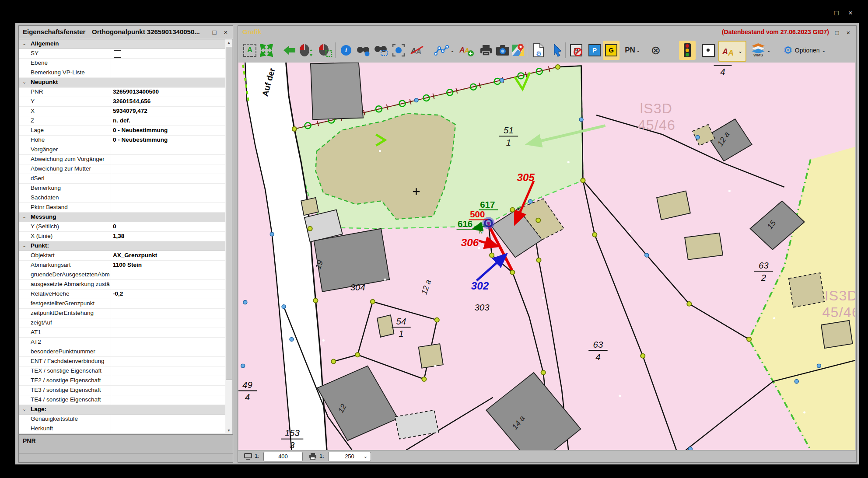  What do you see at coordinates (29, 441) in the screenshot?
I see `status-field-label: PNR` at bounding box center [29, 441].